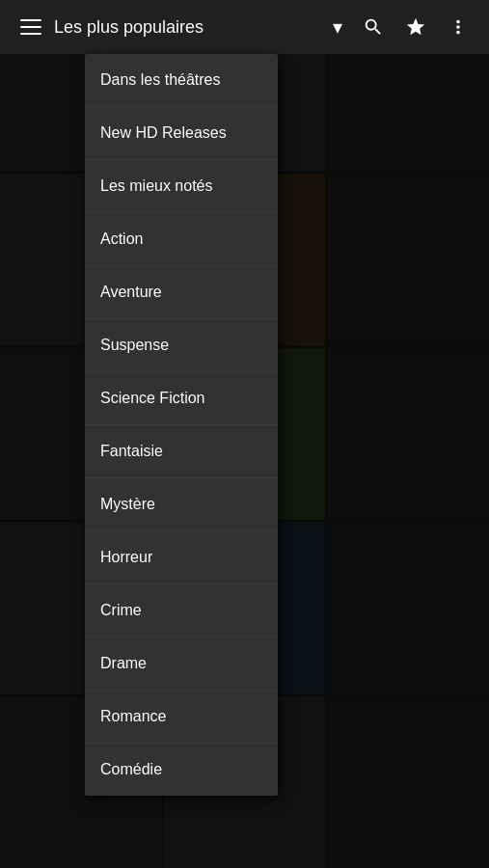  I want to click on menu-item-science-fiction: Science Fiction, so click(181, 399).